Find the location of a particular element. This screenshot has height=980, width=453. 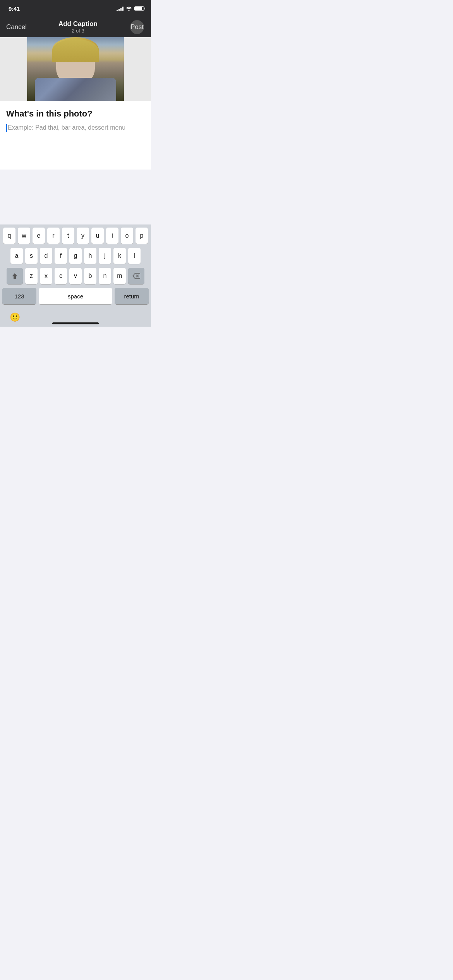

key-s: s is located at coordinates (31, 256).